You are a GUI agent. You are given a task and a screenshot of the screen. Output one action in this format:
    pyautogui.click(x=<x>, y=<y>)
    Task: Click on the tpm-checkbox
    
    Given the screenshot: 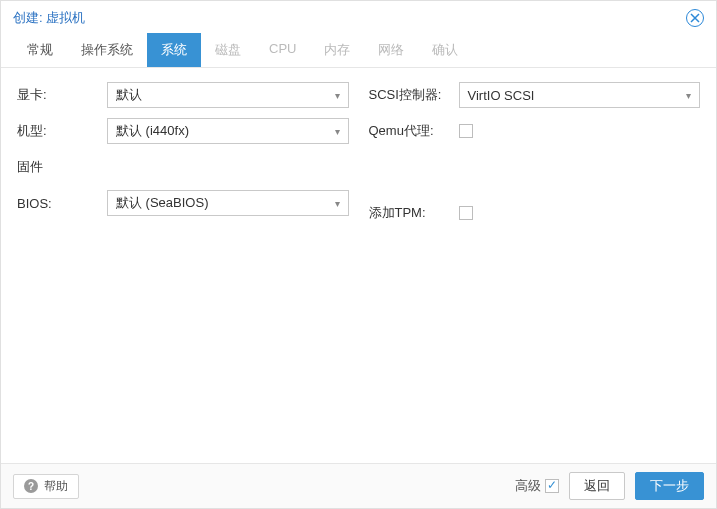 What is the action you would take?
    pyautogui.click(x=466, y=213)
    